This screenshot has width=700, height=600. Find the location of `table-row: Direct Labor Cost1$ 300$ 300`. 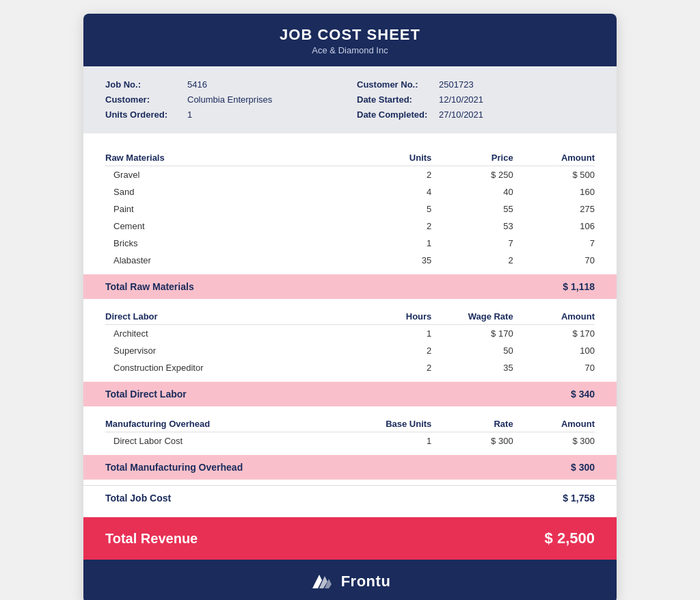

table-row: Direct Labor Cost1$ 300$ 300 is located at coordinates (350, 441).